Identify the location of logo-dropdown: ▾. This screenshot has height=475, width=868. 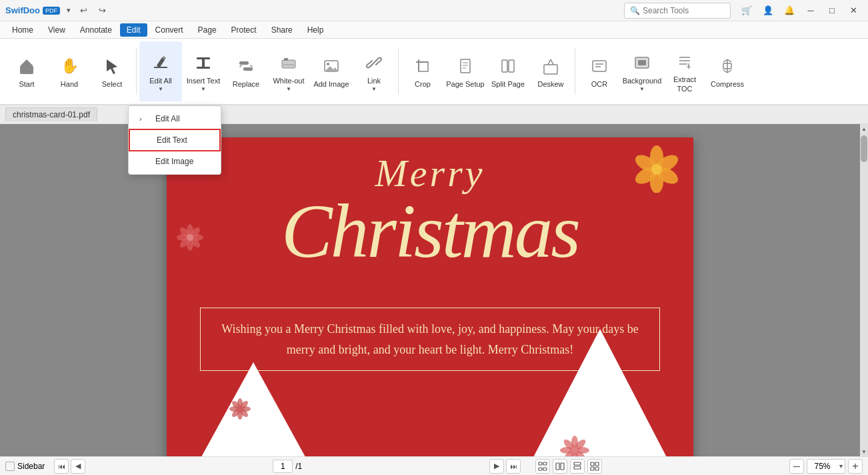
(69, 11).